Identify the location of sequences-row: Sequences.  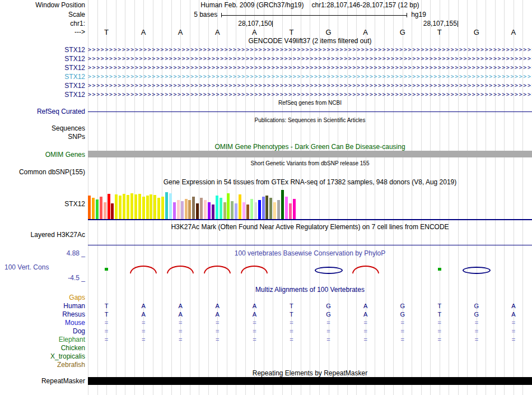
(266, 129).